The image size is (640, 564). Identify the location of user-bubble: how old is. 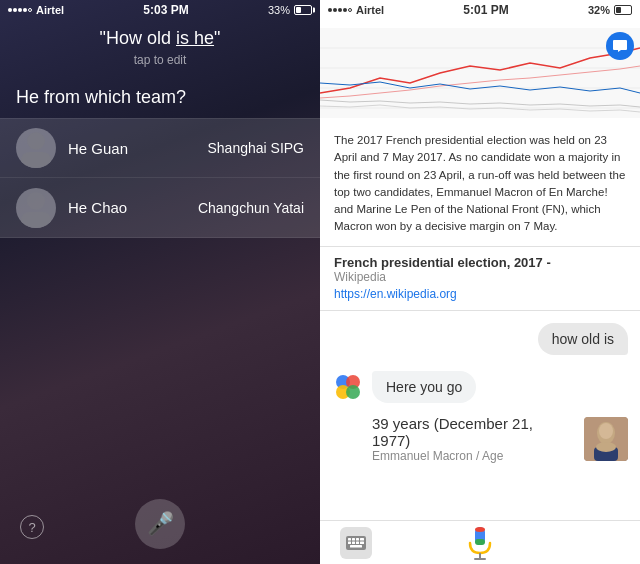
(583, 339).